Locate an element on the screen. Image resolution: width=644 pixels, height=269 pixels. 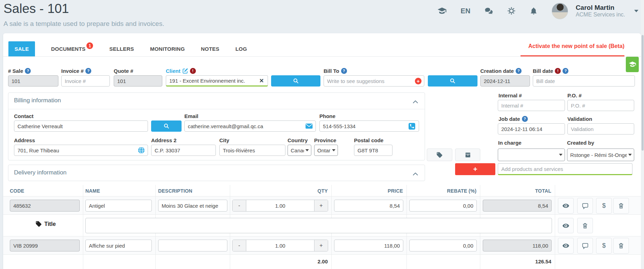
add-products-input is located at coordinates (565, 169).